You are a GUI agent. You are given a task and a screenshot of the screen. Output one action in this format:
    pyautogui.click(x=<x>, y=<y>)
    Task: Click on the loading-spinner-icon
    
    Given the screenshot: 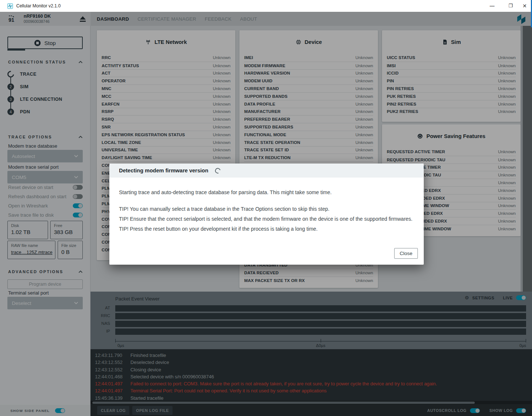 What is the action you would take?
    pyautogui.click(x=218, y=171)
    